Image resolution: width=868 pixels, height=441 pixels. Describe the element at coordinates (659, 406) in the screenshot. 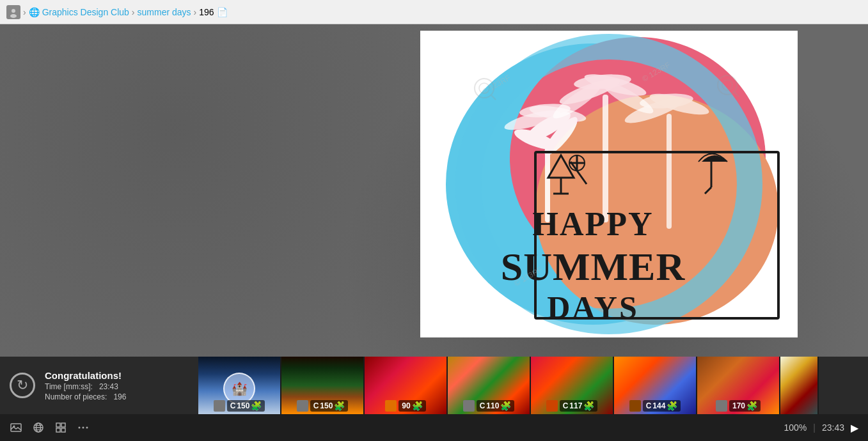

I see `thumb-count-6: 144` at that location.